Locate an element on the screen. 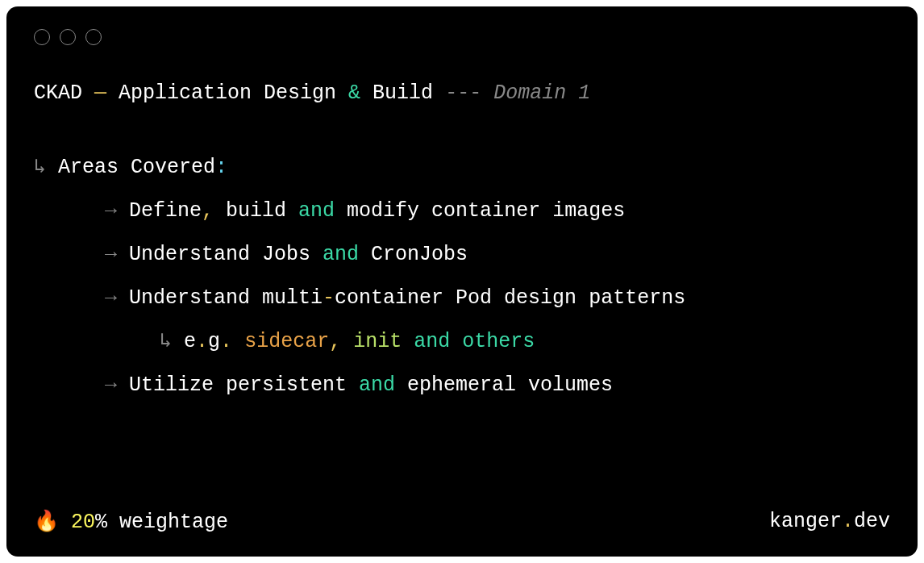  fire-icon: 🔥 is located at coordinates (47, 523).